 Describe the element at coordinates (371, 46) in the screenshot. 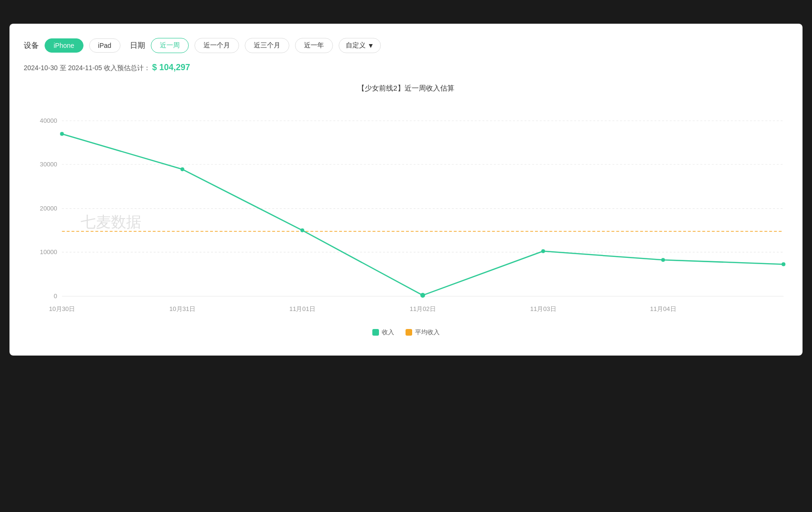

I see `chevron-down-icon: ▼` at that location.